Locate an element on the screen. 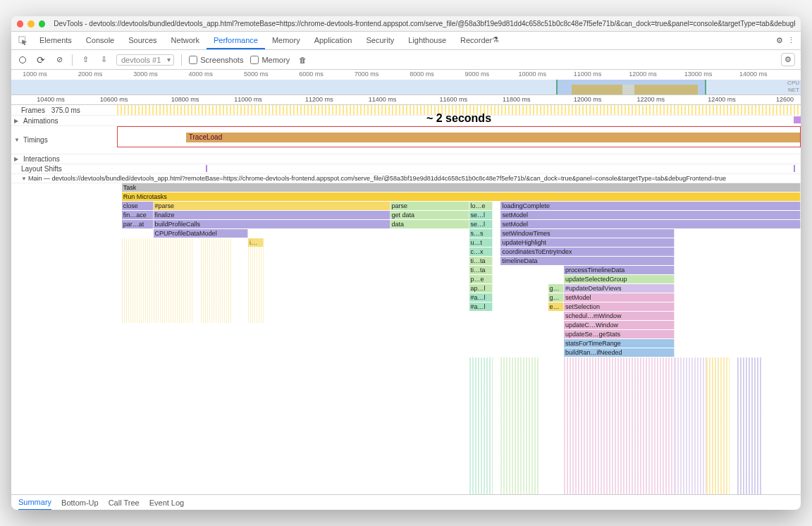 The image size is (812, 526). flame-segment: setWindowTimes is located at coordinates (587, 233).